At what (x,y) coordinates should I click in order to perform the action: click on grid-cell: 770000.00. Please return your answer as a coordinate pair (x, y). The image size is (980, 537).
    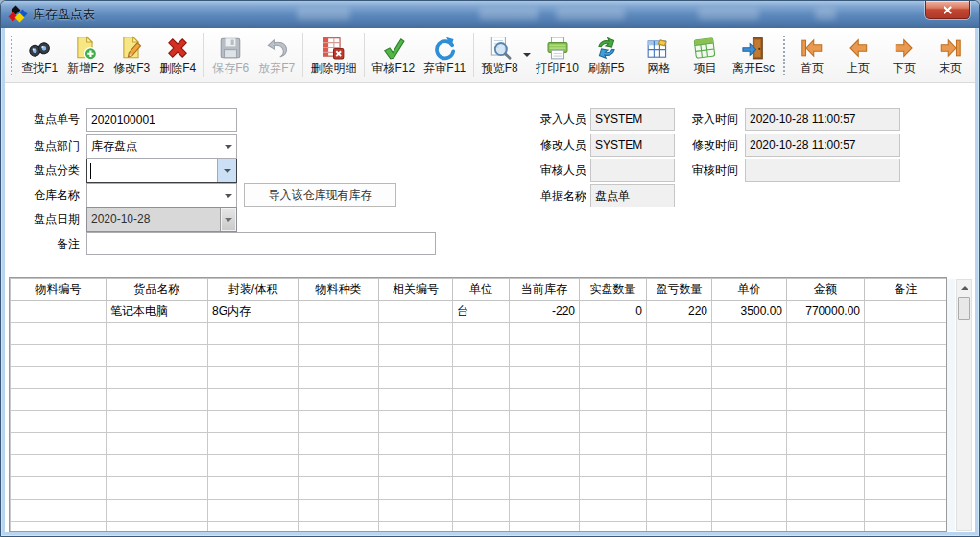
    Looking at the image, I should click on (825, 311).